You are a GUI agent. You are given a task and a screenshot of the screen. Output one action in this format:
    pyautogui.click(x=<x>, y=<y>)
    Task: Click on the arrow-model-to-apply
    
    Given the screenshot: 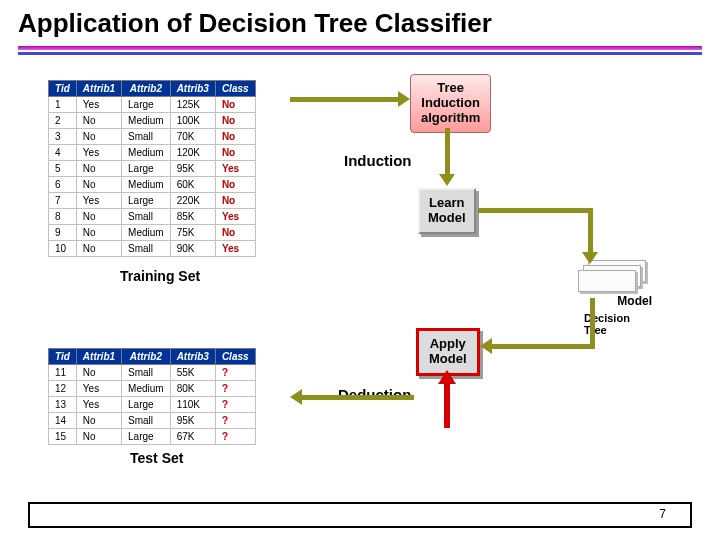 What is the action you would take?
    pyautogui.click(x=545, y=328)
    